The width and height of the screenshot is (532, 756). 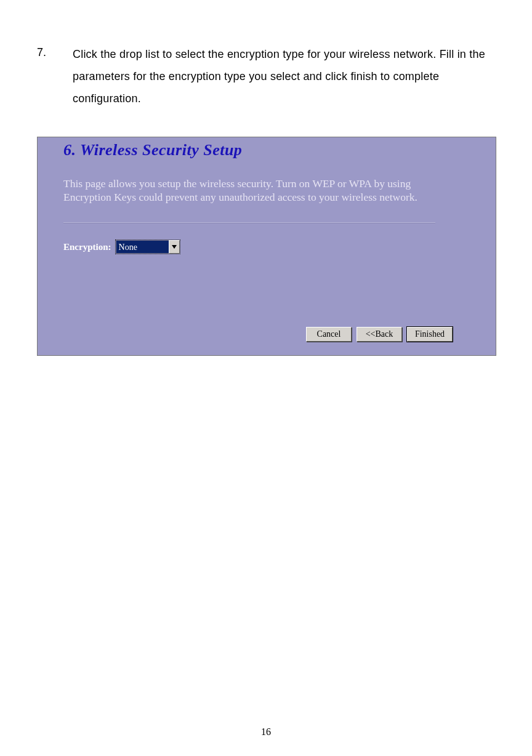 I want to click on encryption-row: Encryption: None, so click(x=122, y=247).